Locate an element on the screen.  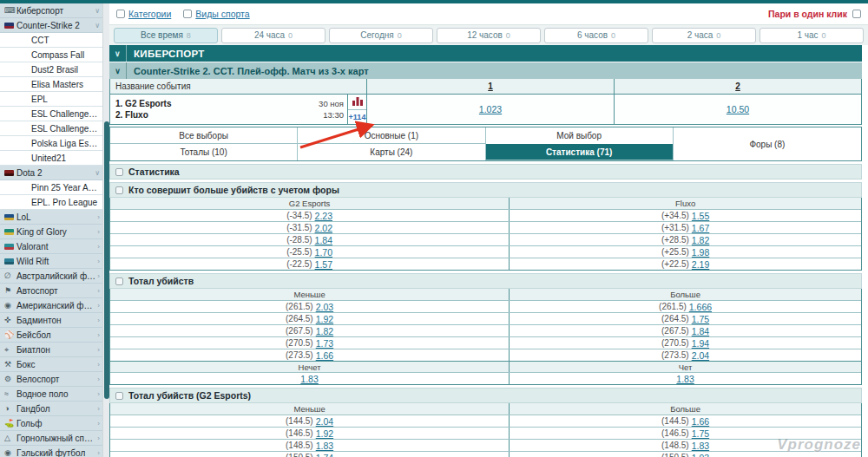
odds-team-1: 1.023 is located at coordinates (490, 109).